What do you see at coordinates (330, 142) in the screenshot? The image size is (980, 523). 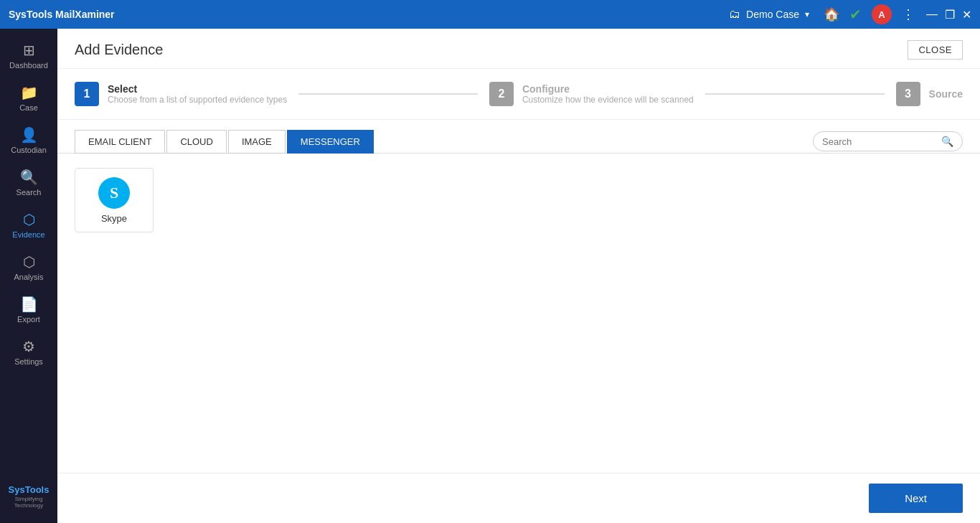 I see `tab-messenger: MESSENGER` at bounding box center [330, 142].